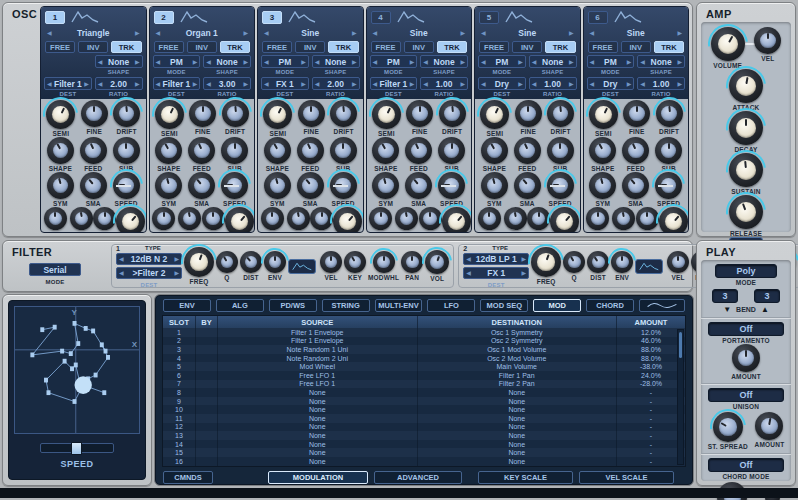  What do you see at coordinates (424, 350) in the screenshot?
I see `mod-slot-row: 3Note Random 1 UniOsc 1 Mod Volume88.0%` at bounding box center [424, 350].